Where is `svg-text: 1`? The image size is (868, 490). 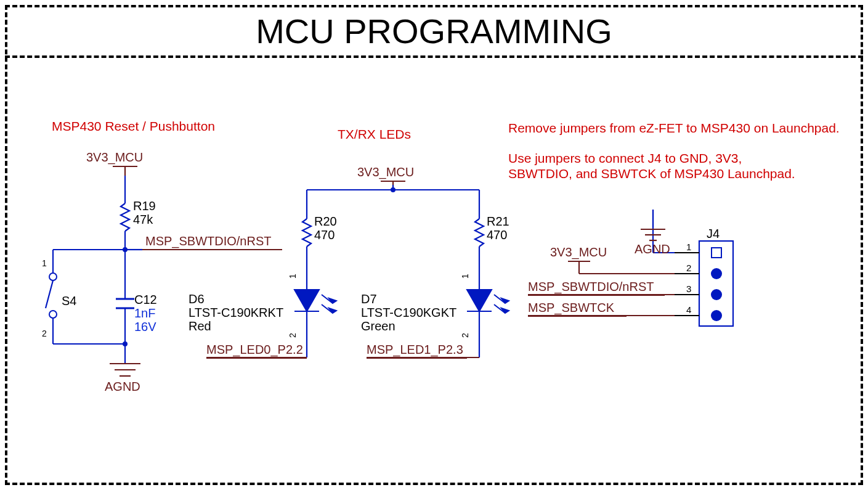
svg-text: 1 is located at coordinates (689, 247).